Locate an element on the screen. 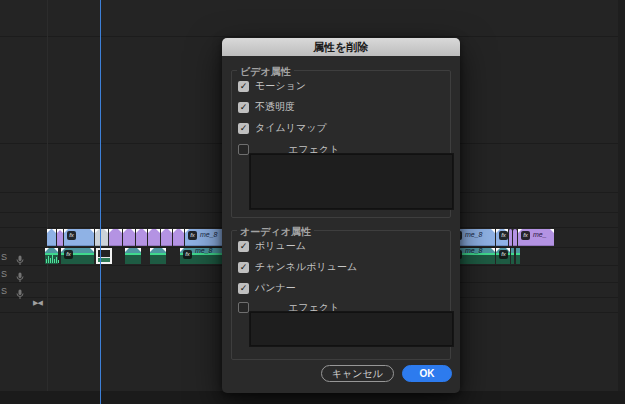 This screenshot has width=625, height=404. playhead is located at coordinates (100, 202).